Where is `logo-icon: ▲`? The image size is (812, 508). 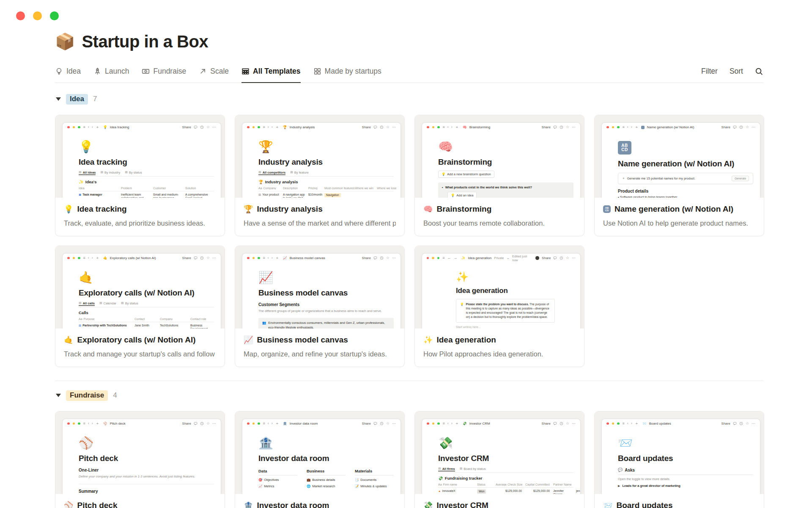 logo-icon: ▲ is located at coordinates (439, 491).